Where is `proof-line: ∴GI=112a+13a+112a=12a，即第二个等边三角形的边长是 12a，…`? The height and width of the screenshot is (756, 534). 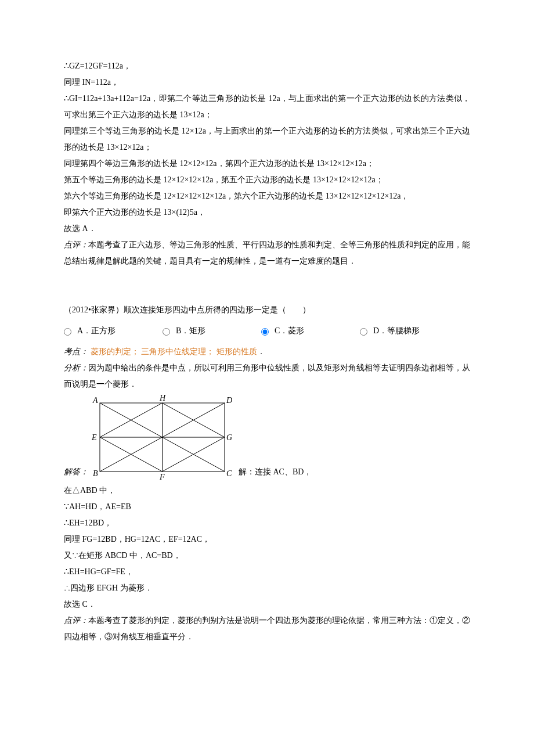
proof-line: ∴GI=112a+13a+112a=12a，即第二个等边三角形的边长是 12a，… is located at coordinates (267, 107).